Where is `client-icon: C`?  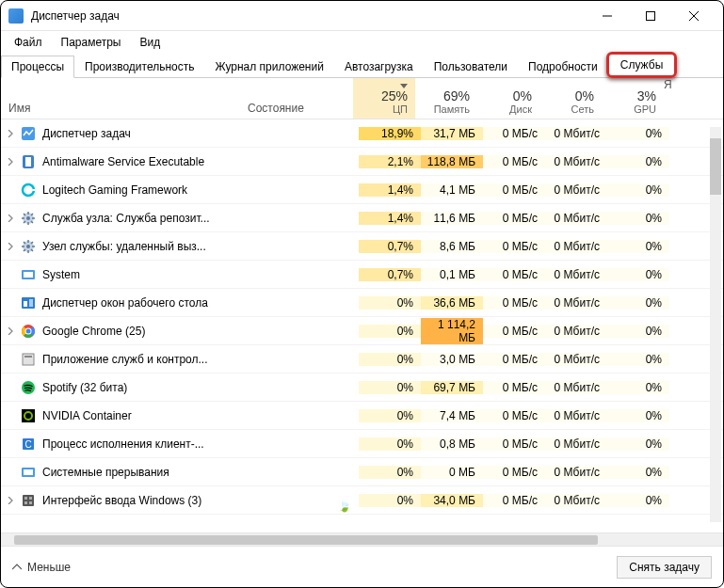 client-icon: C is located at coordinates (28, 444).